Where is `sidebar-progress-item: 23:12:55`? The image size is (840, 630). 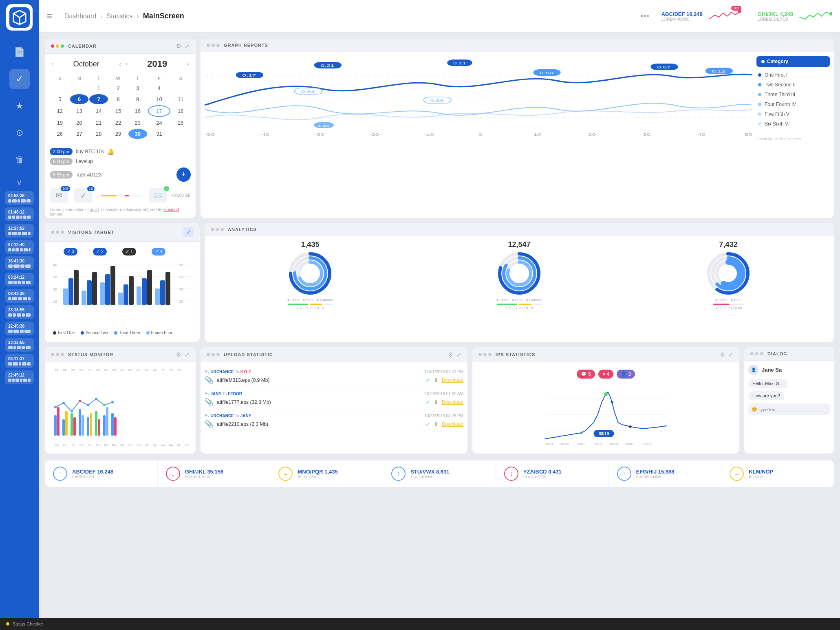 sidebar-progress-item: 23:12:55 is located at coordinates (20, 345).